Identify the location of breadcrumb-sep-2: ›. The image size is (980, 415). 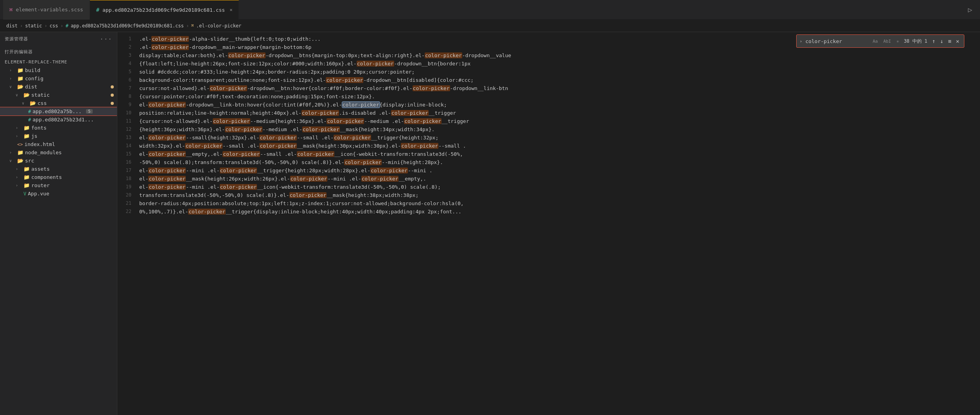
(46, 26).